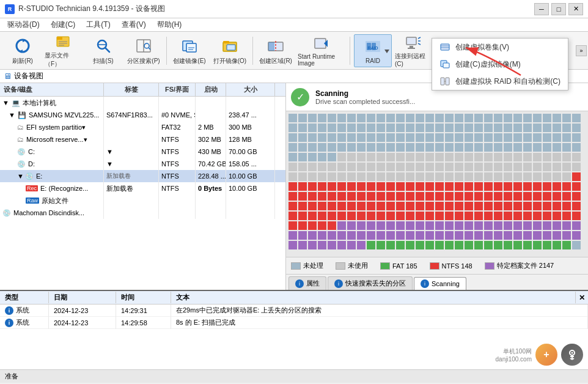  Describe the element at coordinates (482, 48) in the screenshot. I see `dropdown-item-label: 创建虚拟卷集(V)` at that location.